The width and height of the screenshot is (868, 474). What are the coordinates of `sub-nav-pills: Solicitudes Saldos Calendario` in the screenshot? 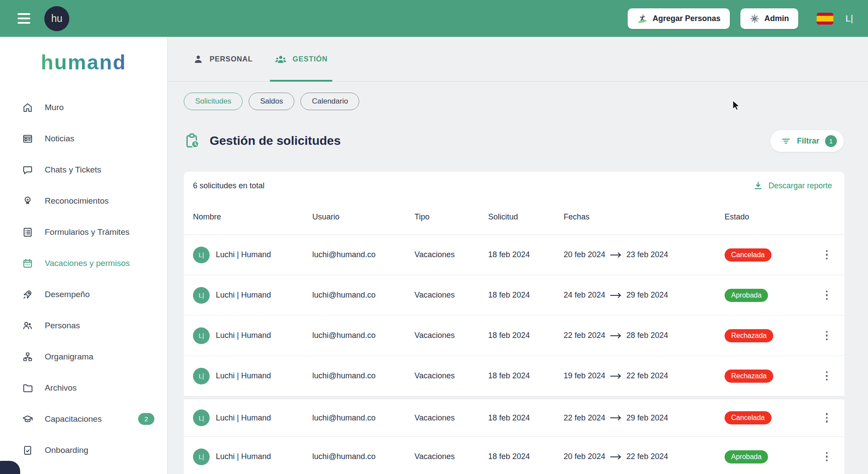 It's located at (526, 101).